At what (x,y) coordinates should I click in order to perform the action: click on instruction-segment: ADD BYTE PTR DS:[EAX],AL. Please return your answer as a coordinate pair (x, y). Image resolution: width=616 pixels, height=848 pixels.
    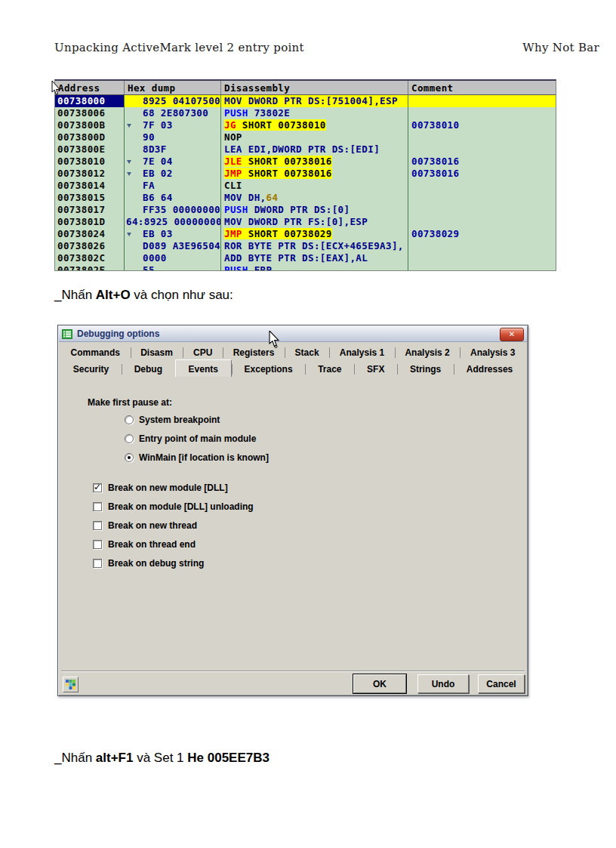
    Looking at the image, I should click on (296, 258).